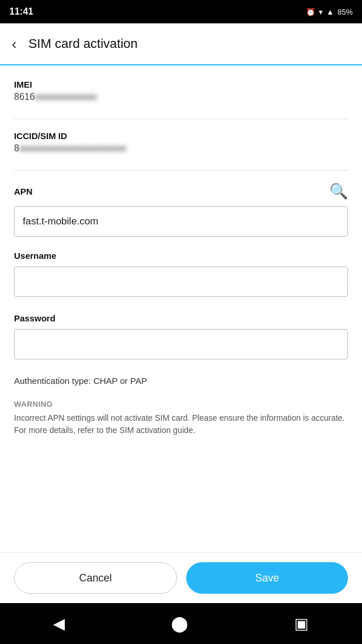 The width and height of the screenshot is (362, 644). Describe the element at coordinates (301, 624) in the screenshot. I see `nav-recents-button: ▣` at that location.